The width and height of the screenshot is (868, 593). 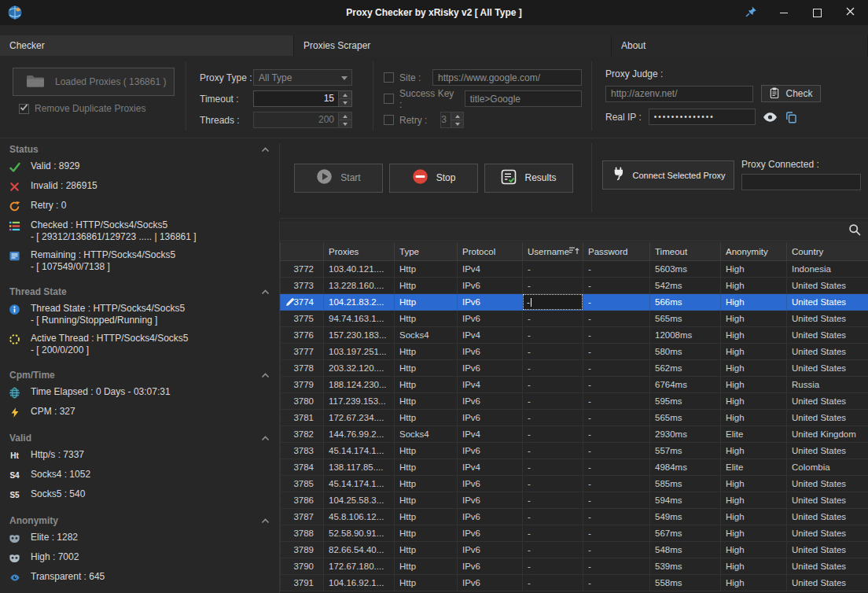 I want to click on maximize-button, so click(x=817, y=13).